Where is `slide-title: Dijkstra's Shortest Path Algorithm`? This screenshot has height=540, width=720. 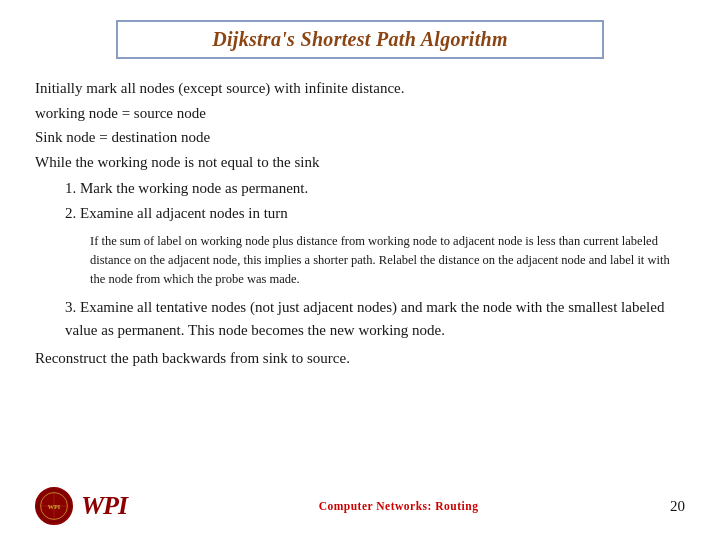 slide-title: Dijkstra's Shortest Path Algorithm is located at coordinates (360, 39).